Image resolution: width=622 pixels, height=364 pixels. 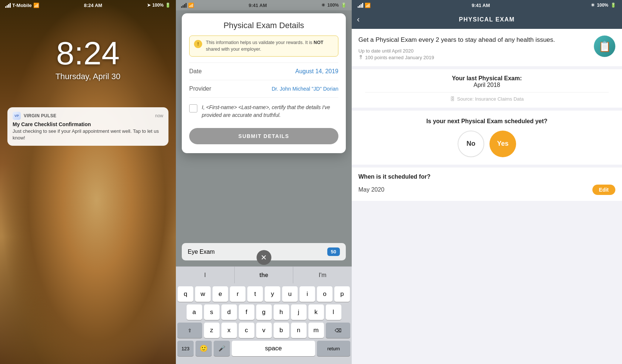 I want to click on notification-timestamp: now, so click(x=159, y=116).